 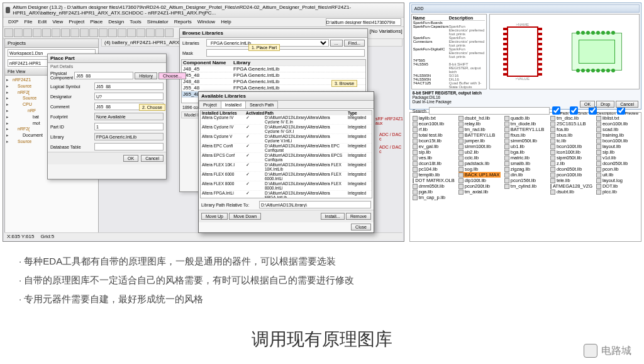 What do you see at coordinates (364, 22) in the screenshot?
I see `address-input` at bounding box center [364, 22].